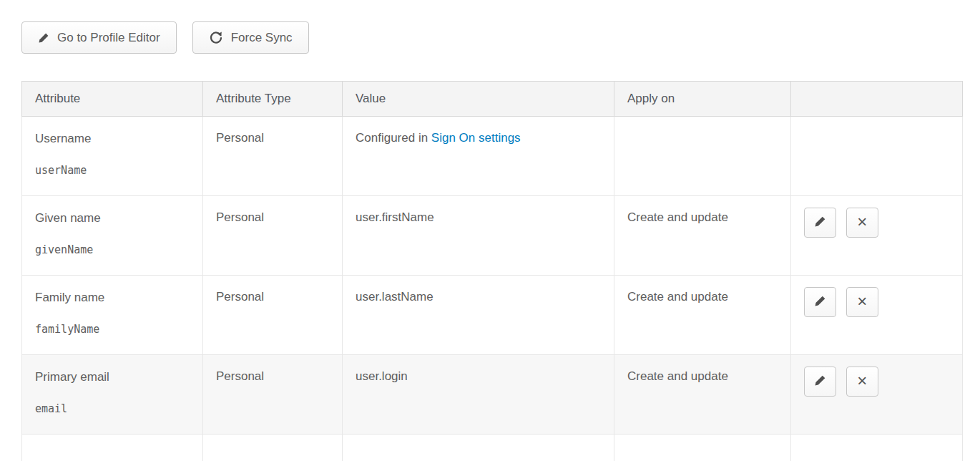 This screenshot has width=980, height=461. Describe the element at coordinates (216, 38) in the screenshot. I see `refresh-icon` at that location.